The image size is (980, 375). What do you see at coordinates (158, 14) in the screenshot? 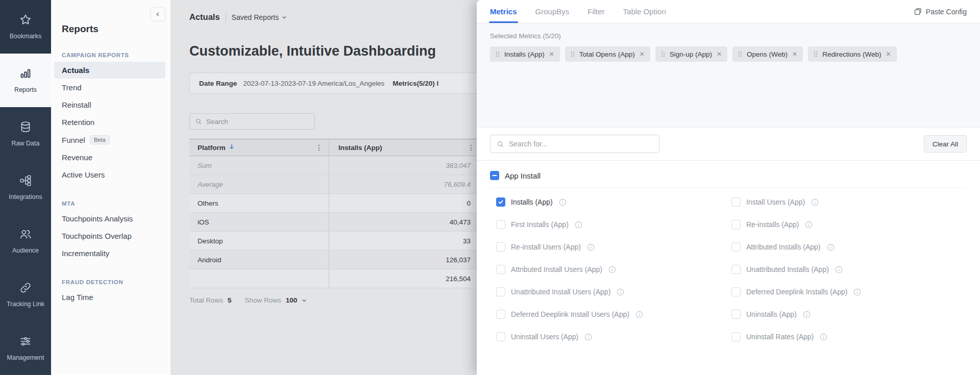
I see `collapse-sidebar-button` at bounding box center [158, 14].